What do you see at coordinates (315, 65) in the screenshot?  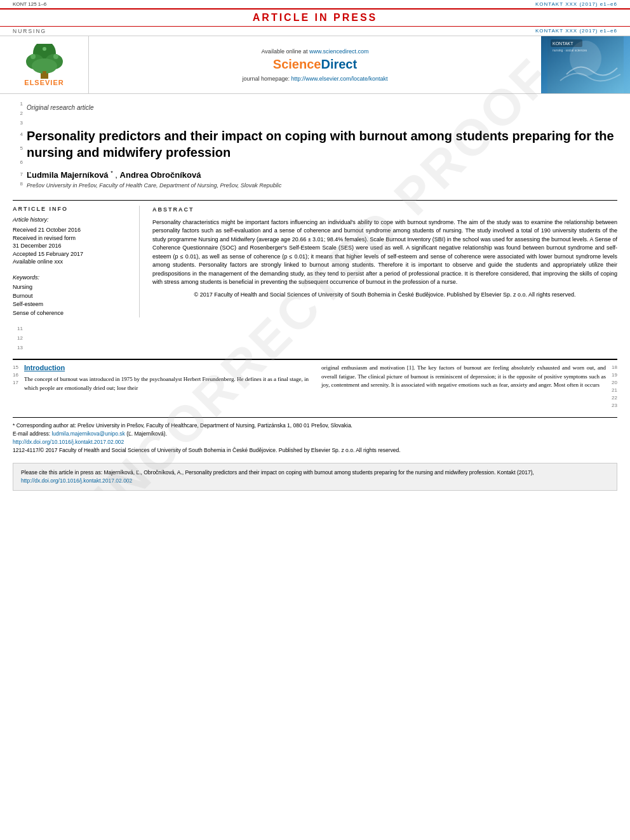 I see `journal-center-info: Available online at www.sciencedirect.co…` at bounding box center [315, 65].